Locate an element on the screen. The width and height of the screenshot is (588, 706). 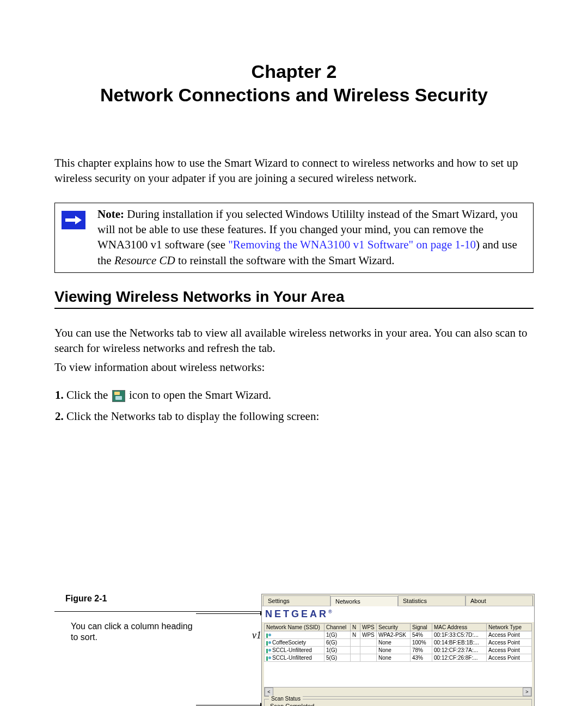
callout-sort: You can click a column heading to sort. is located at coordinates (136, 632).